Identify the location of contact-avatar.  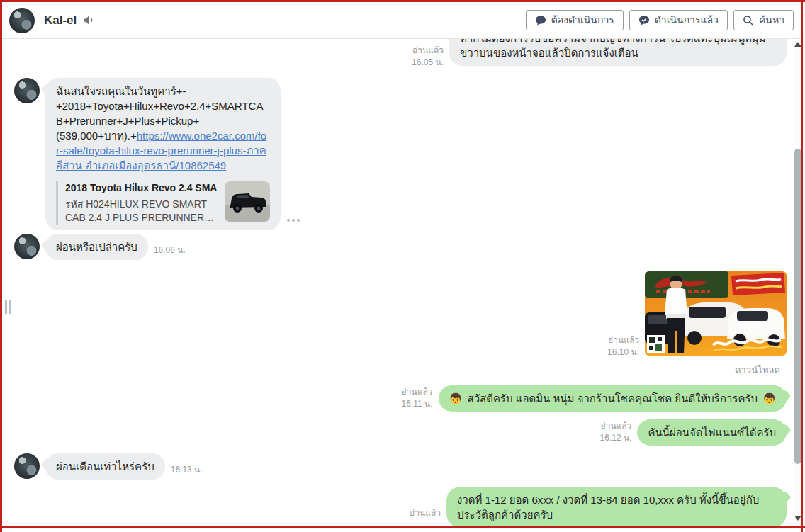
(22, 21).